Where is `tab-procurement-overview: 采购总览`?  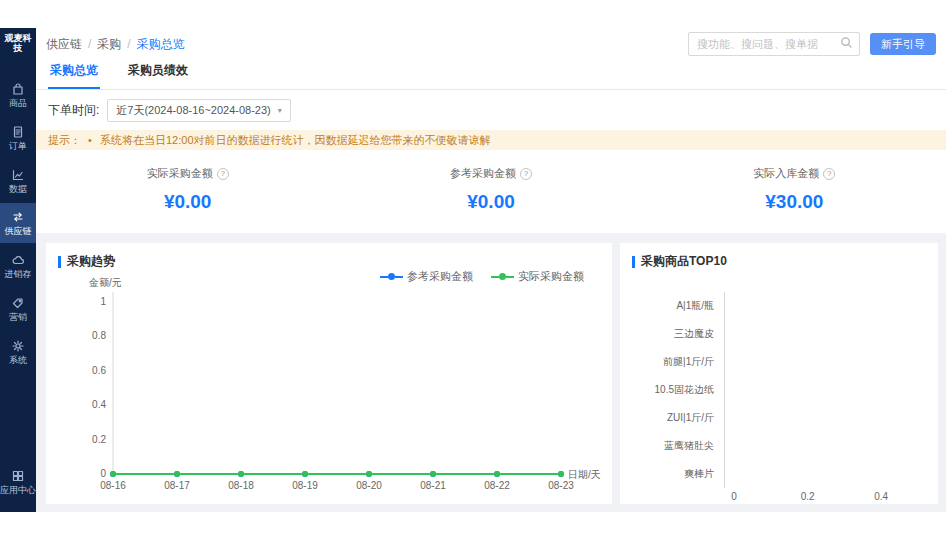 tab-procurement-overview: 采购总览 is located at coordinates (74, 76).